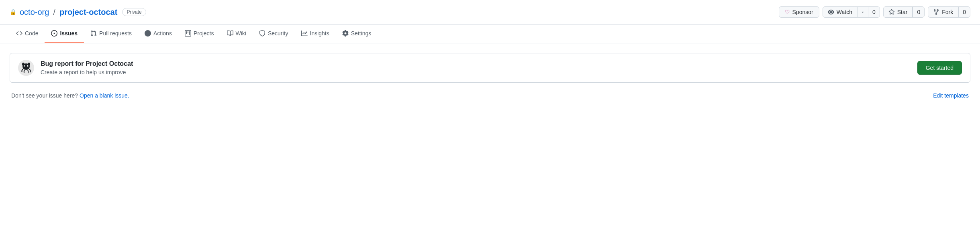  Describe the element at coordinates (13, 12) in the screenshot. I see `lock-icon: 🔒` at that location.